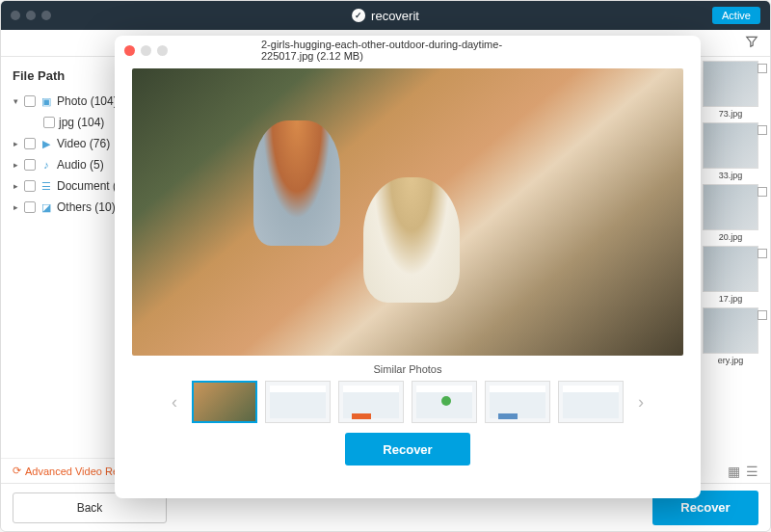 The width and height of the screenshot is (771, 532). I want to click on thumbnail-caption: 17.jpg, so click(731, 299).